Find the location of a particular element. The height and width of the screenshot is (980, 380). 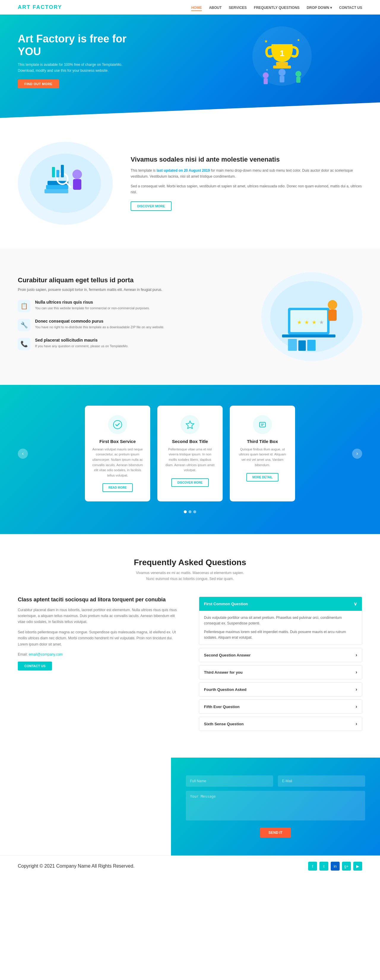

contact-name-input is located at coordinates (229, 781).